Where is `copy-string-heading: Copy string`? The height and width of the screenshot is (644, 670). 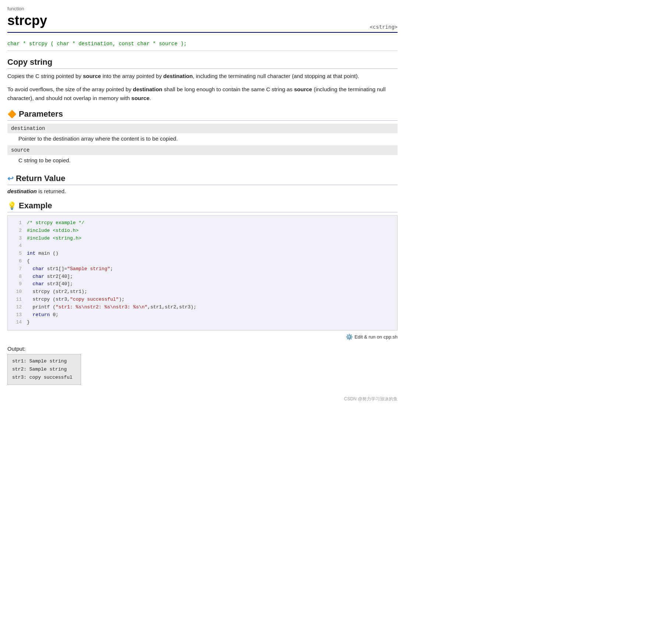 copy-string-heading: Copy string is located at coordinates (202, 63).